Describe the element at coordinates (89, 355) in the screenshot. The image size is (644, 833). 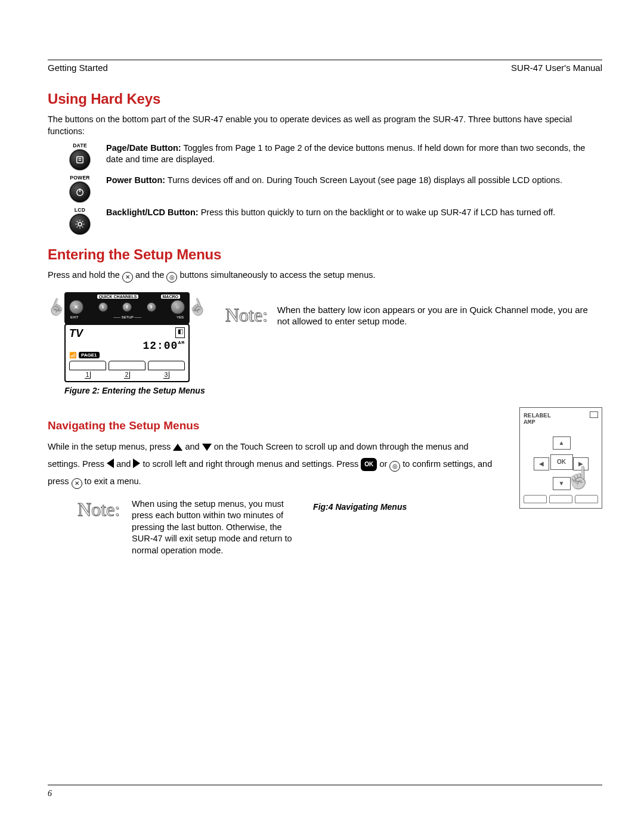
I see `lcd-page-tag: PAGE1` at that location.